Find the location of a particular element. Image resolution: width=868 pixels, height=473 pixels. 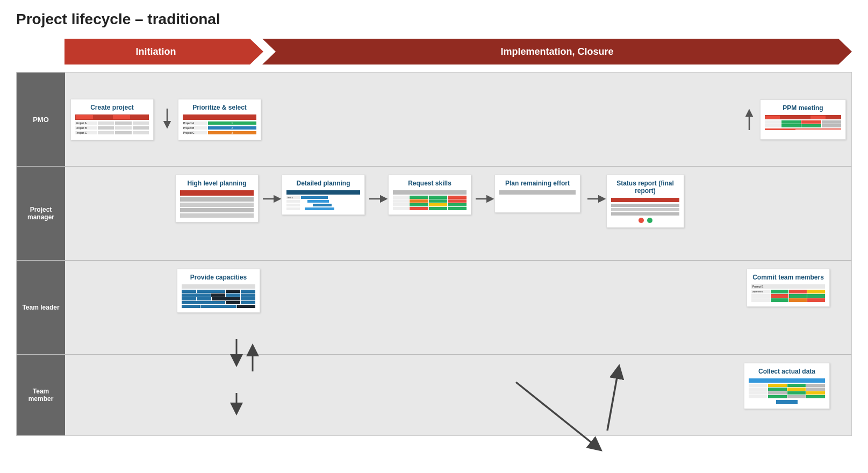

hlp-visual is located at coordinates (217, 204).